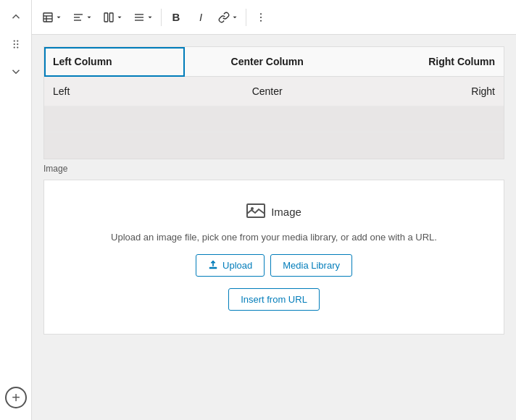 Image resolution: width=516 pixels, height=420 pixels. Describe the element at coordinates (274, 300) in the screenshot. I see `insert-url-label: Insert from URL` at that location.